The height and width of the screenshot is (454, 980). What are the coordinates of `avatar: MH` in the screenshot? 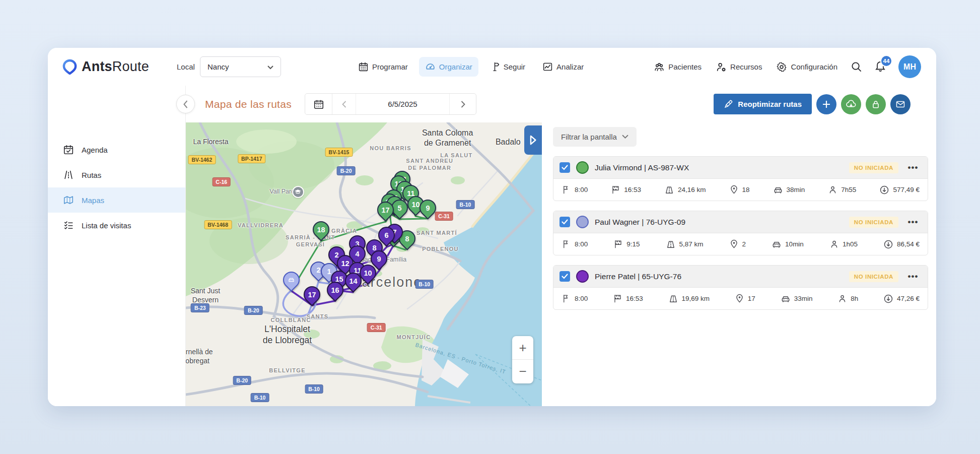 It's located at (909, 67).